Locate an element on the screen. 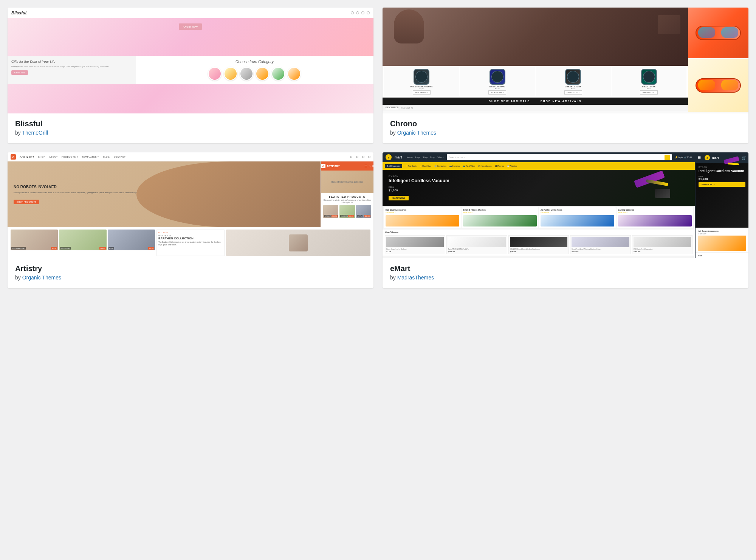 The width and height of the screenshot is (756, 560). chrono-product-sub-2: Actuim is located at coordinates (497, 88).